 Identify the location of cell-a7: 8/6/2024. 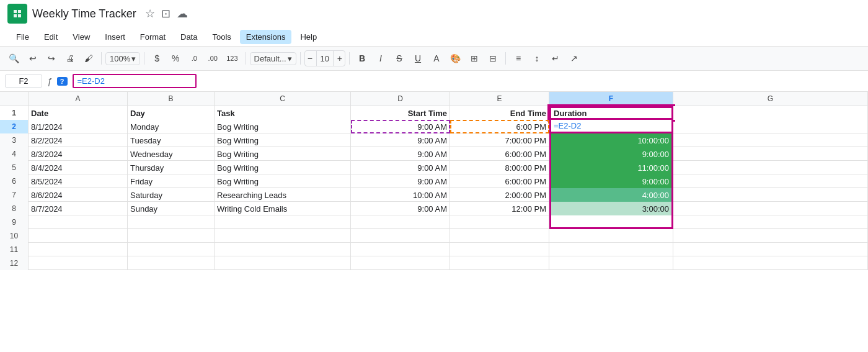
(78, 195).